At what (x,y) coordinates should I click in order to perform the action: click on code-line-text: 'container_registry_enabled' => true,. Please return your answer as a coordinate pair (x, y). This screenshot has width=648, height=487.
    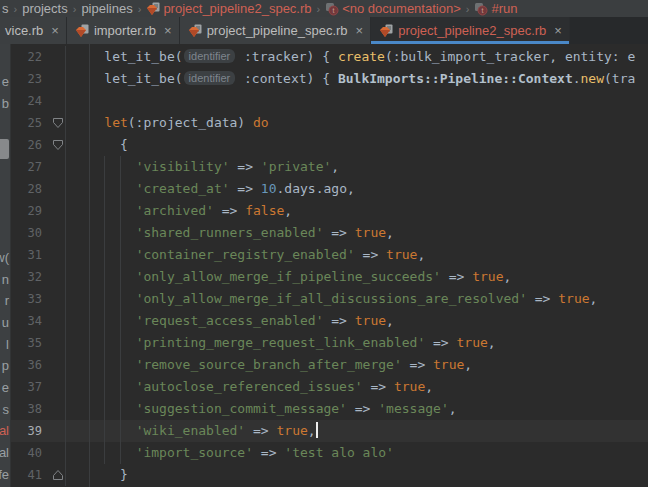
    Looking at the image, I should click on (357, 255).